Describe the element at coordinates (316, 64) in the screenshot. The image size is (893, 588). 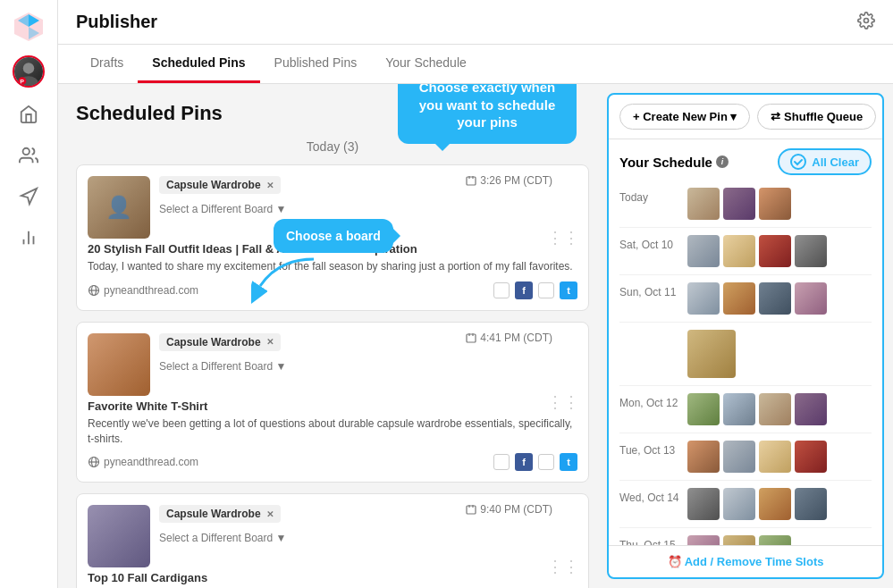
I see `tab-published: Published Pins` at that location.